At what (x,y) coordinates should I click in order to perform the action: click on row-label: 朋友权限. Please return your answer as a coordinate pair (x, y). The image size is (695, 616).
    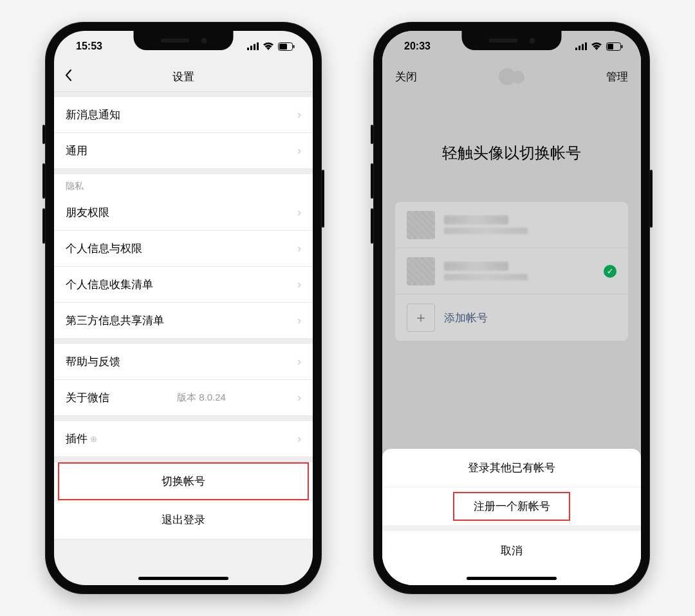
    Looking at the image, I should click on (88, 212).